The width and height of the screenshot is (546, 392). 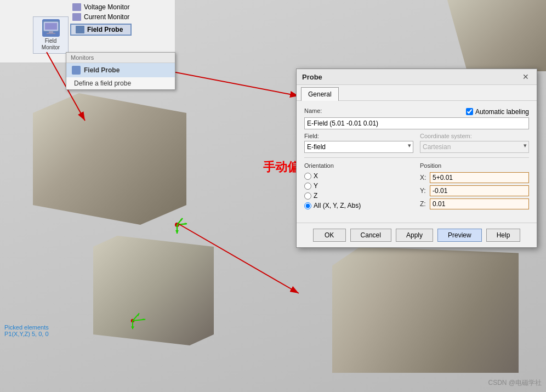 What do you see at coordinates (475, 204) in the screenshot?
I see `position-z-row: Z: 0.01` at bounding box center [475, 204].